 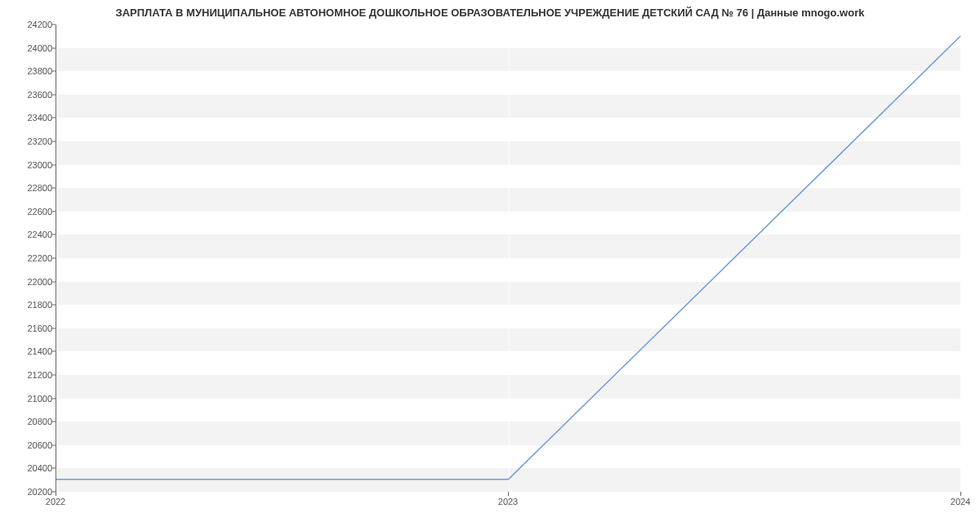 What do you see at coordinates (28, 375) in the screenshot?
I see `y-tick-label: 21200` at bounding box center [28, 375].